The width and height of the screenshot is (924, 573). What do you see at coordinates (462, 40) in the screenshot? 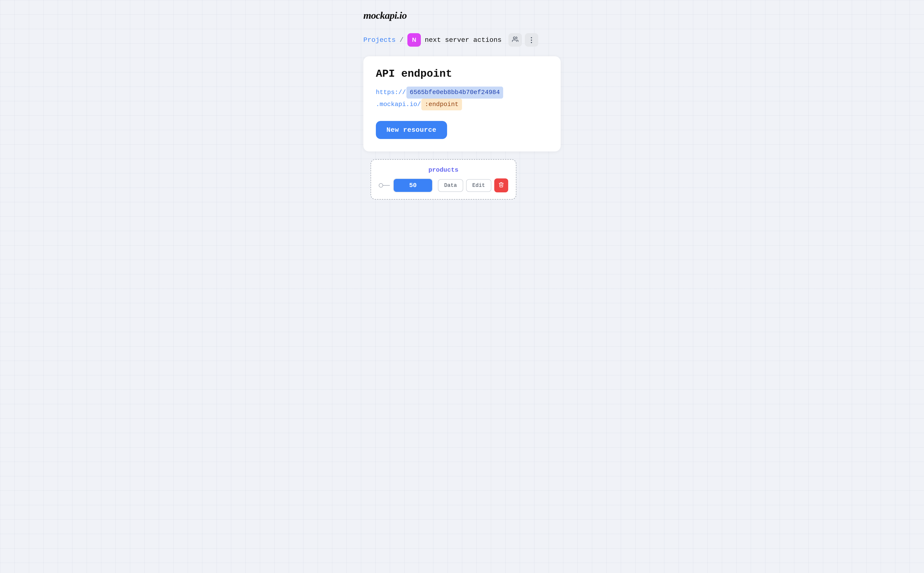
I see `breadcrumb: Projects / N next server actions ⋮` at bounding box center [462, 40].